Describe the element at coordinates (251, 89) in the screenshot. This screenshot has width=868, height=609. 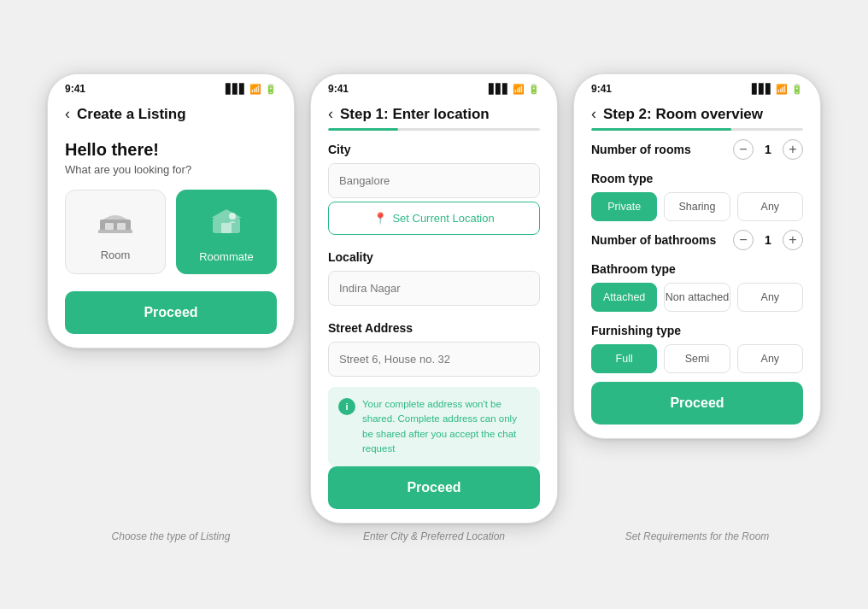
I see `status-icons-1: ▋▋▋ 📶 🔋` at that location.